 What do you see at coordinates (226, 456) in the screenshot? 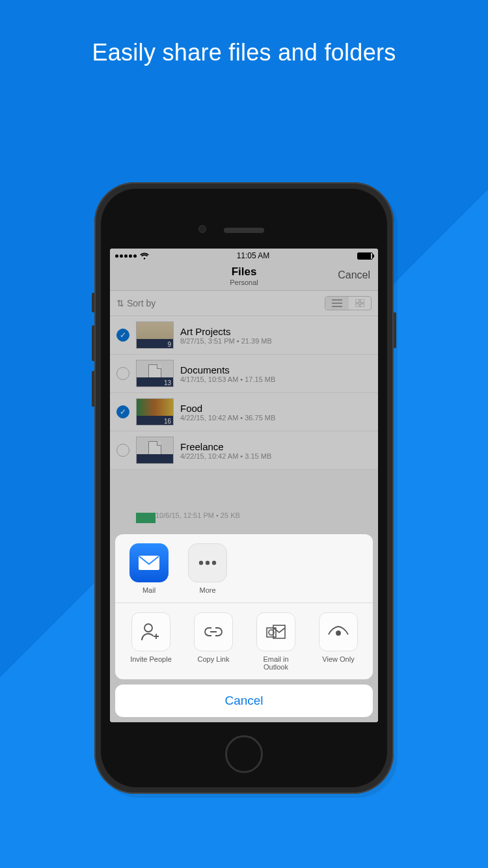
I see `file-meta: 4/22/15, 10:42 AM • 3.15 MB` at bounding box center [226, 456].